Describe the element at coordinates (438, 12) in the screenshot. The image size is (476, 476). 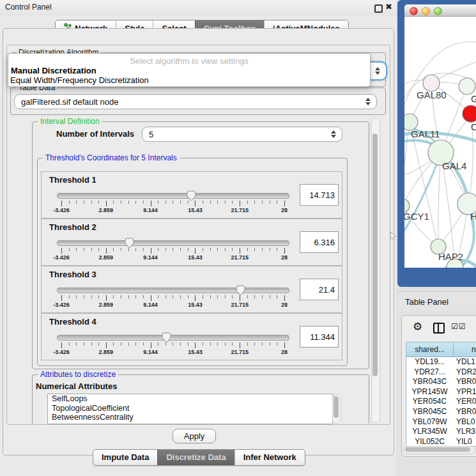
I see `zoom-traffic-light` at that location.